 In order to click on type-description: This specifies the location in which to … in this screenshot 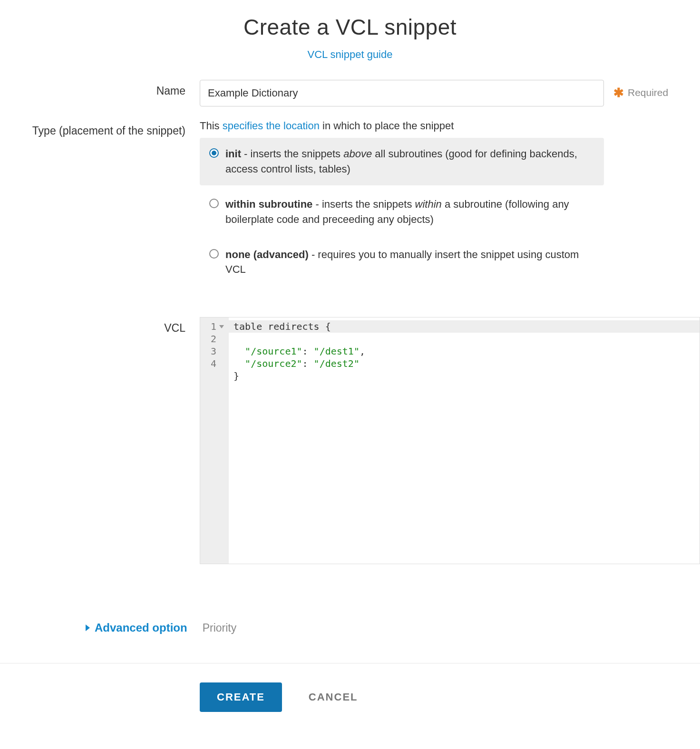, I will do `click(402, 126)`.